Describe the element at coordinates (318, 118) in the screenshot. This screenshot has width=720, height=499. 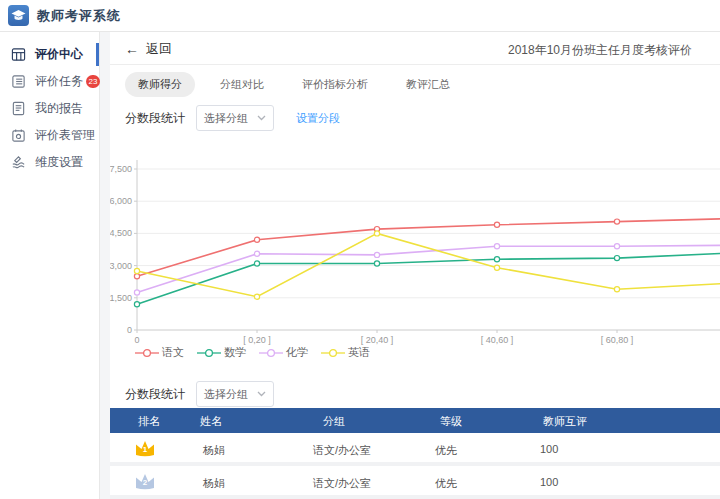
I see `set-segment-link: 设置分段` at that location.